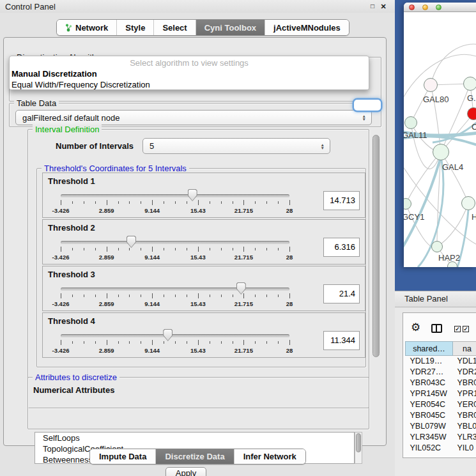 The height and width of the screenshot is (476, 476). I want to click on table-data-select: galFiltered.sif default node ▲▼, so click(194, 118).